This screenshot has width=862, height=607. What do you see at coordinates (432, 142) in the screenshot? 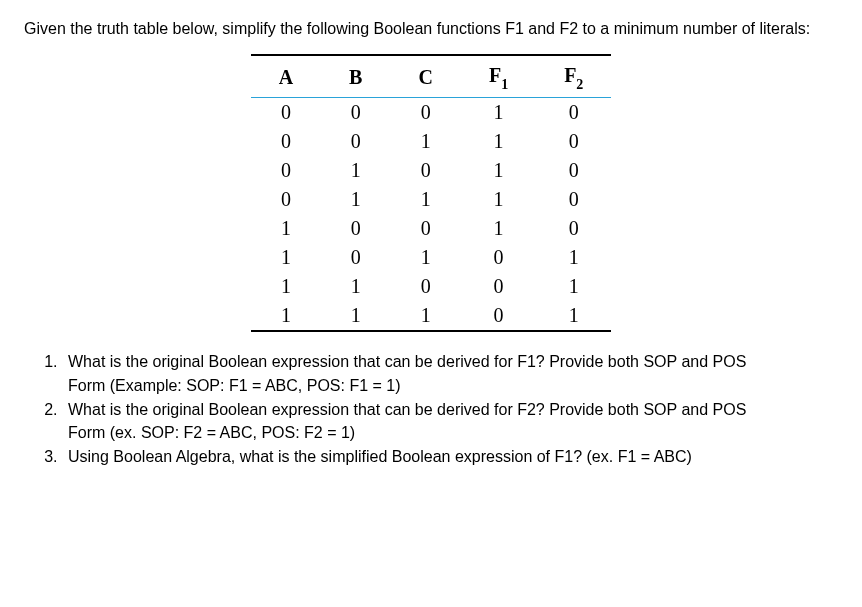
I see `table-row: 0 0 1 1 0` at bounding box center [432, 142].